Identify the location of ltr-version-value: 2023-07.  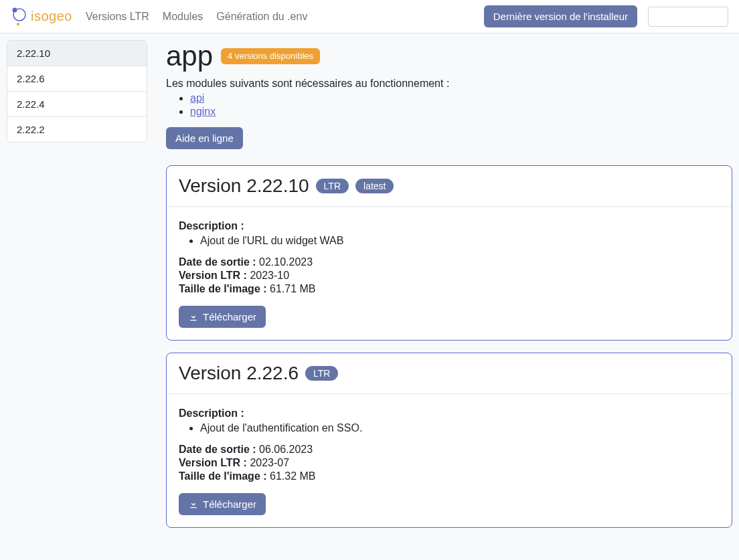
(269, 463).